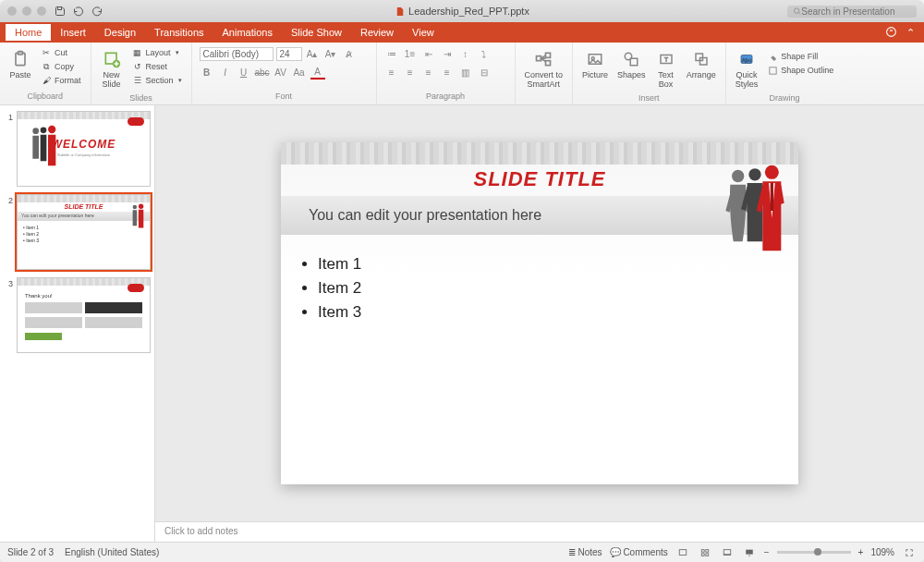 The image size is (924, 562). I want to click on slide-subtitle-text: You can edit your presentation here, so click(425, 215).